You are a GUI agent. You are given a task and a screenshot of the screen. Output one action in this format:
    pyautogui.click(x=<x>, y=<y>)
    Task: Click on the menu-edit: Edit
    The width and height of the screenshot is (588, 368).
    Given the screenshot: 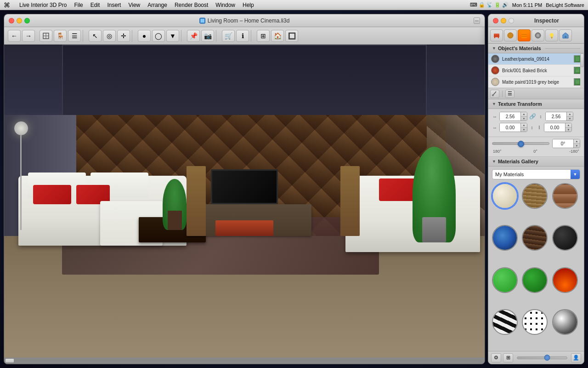 What is the action you would take?
    pyautogui.click(x=96, y=5)
    